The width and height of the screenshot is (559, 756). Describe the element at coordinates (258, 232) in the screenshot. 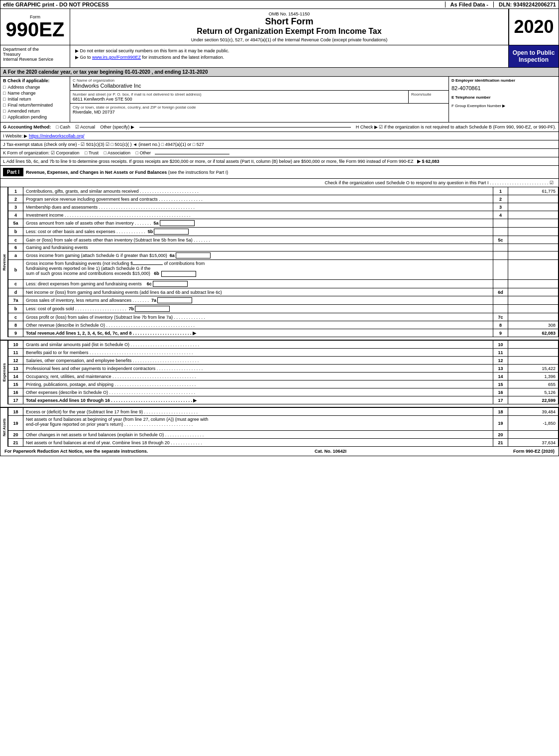

I see `row-5b-label: Less: cost or other basis and sales expe…` at that location.